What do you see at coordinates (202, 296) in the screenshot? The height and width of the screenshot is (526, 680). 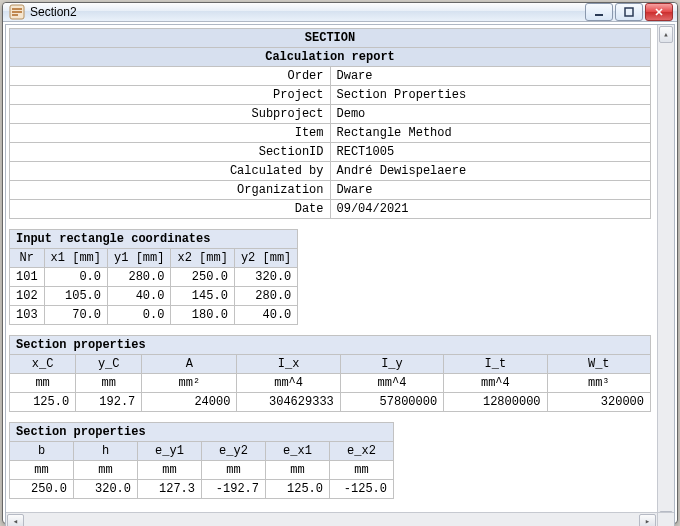 I see `cell: 145.0` at bounding box center [202, 296].